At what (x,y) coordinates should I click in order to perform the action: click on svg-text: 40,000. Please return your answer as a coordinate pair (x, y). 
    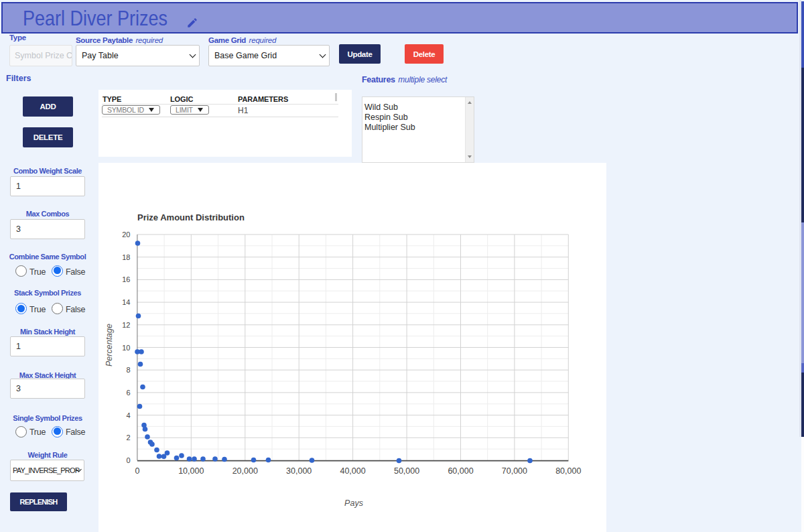
    Looking at the image, I should click on (352, 471).